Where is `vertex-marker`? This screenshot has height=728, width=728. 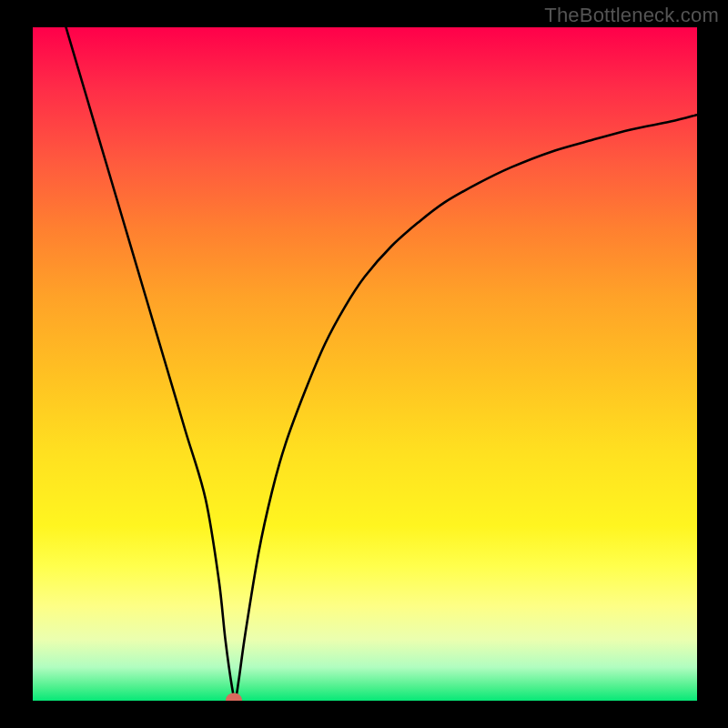
vertex-marker is located at coordinates (234, 697).